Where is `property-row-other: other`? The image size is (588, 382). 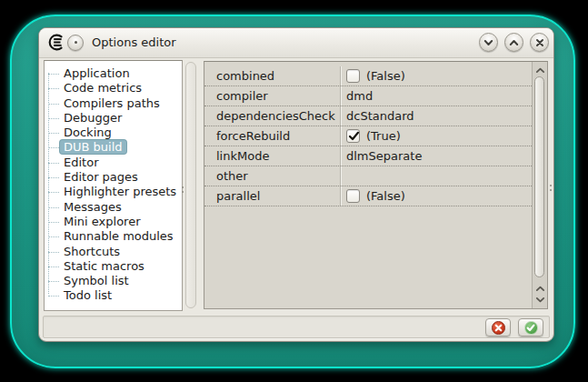
property-row-other: other is located at coordinates (368, 176).